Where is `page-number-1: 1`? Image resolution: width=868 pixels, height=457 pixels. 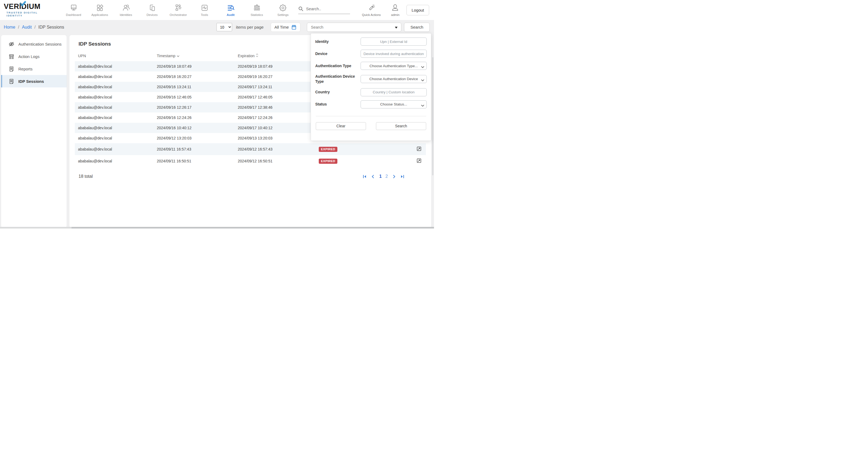
page-number-1: 1 is located at coordinates (380, 176).